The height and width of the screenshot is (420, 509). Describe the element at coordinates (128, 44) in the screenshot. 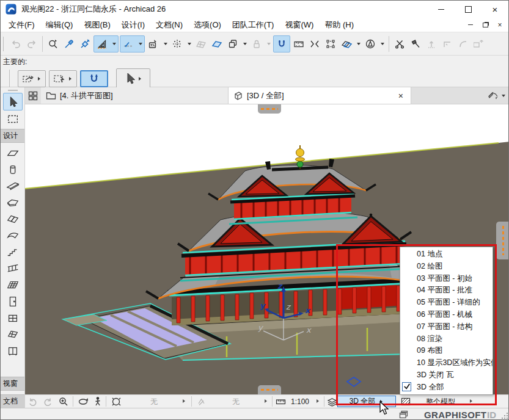

I see `snap-guides-button` at that location.